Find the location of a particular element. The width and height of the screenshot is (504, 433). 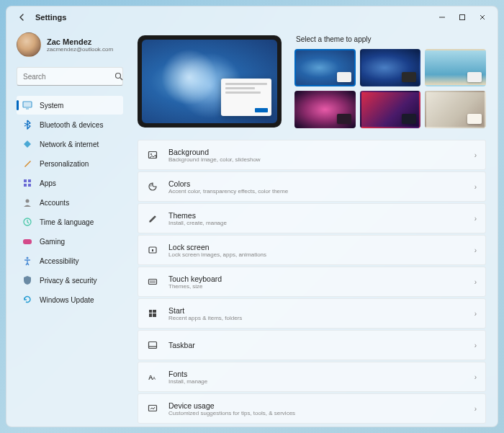

brush-icon is located at coordinates (27, 164).